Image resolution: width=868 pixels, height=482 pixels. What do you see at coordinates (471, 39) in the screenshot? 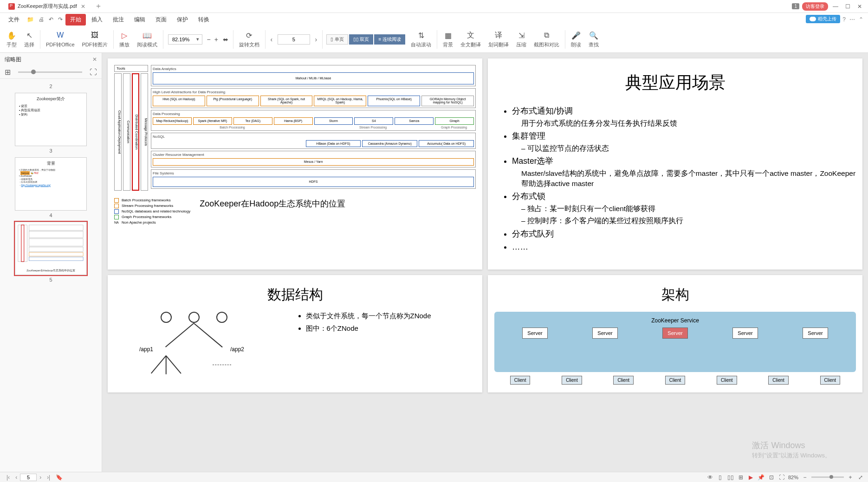
I see `tool-full-translate: 文全文翻译` at bounding box center [471, 39].